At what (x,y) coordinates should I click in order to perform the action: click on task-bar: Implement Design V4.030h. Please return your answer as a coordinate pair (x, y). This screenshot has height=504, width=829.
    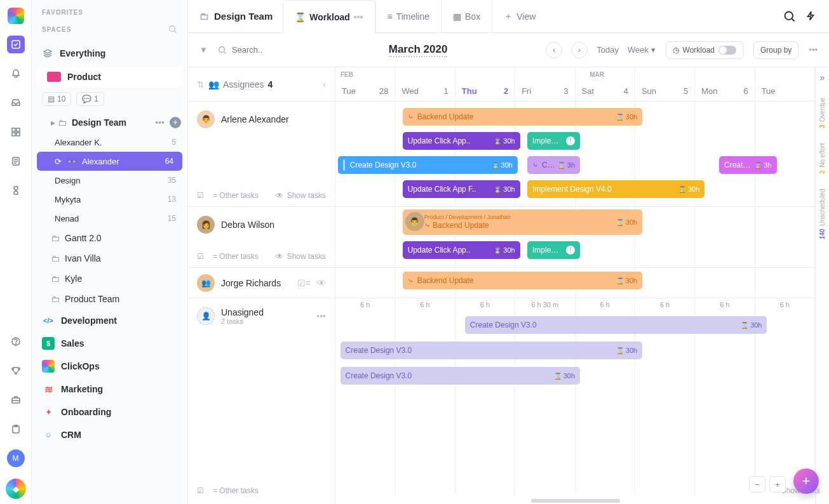
    Looking at the image, I should click on (616, 189).